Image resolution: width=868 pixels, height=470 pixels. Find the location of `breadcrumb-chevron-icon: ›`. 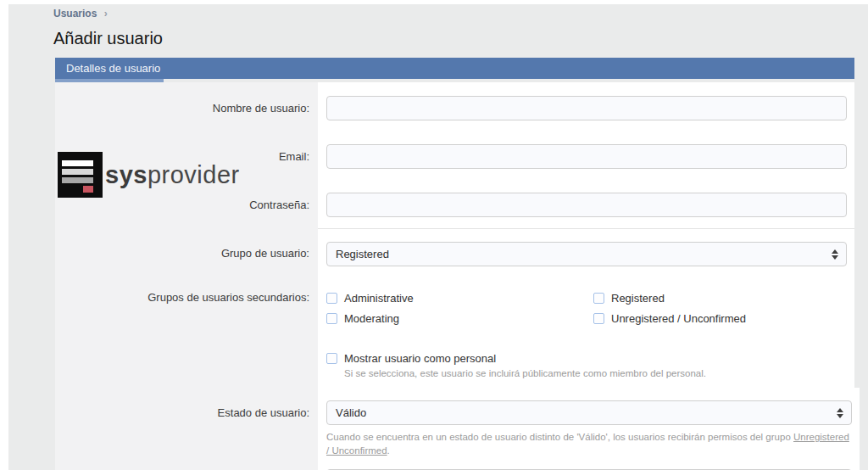

breadcrumb-chevron-icon: › is located at coordinates (106, 14).